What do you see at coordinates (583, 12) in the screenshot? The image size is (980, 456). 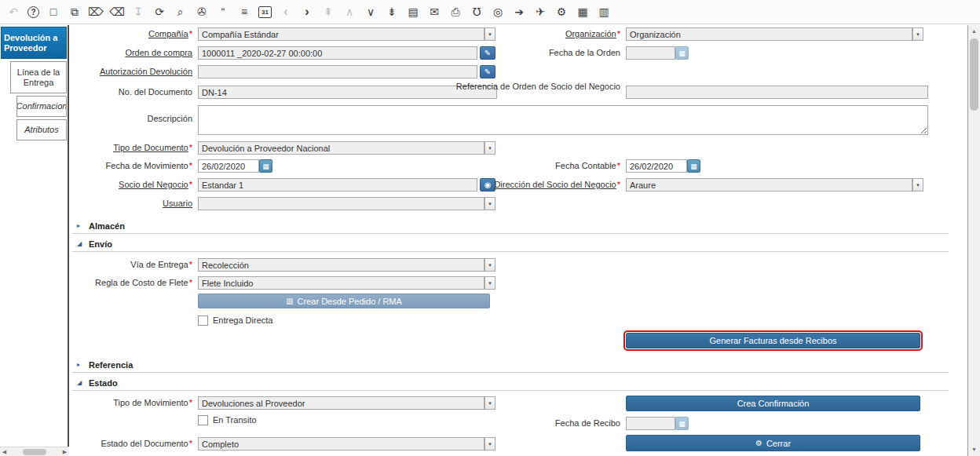 I see `product-info-icon: ▦` at bounding box center [583, 12].